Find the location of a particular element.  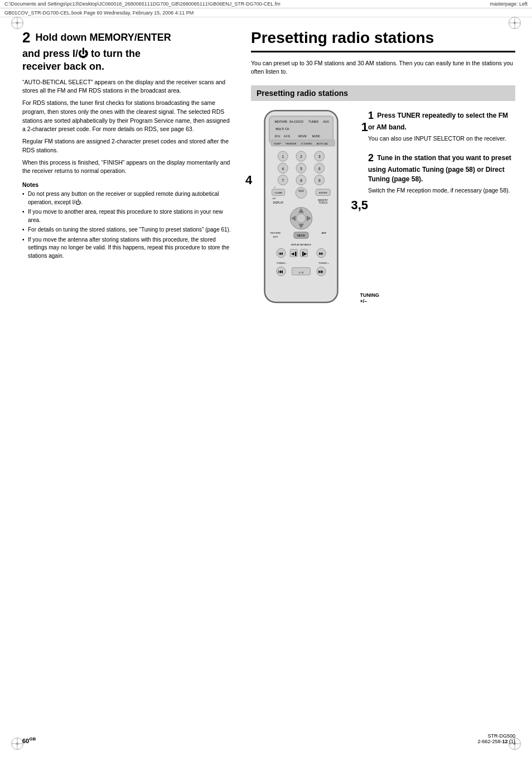

tuning-label: TUNING+/– is located at coordinates (370, 299).